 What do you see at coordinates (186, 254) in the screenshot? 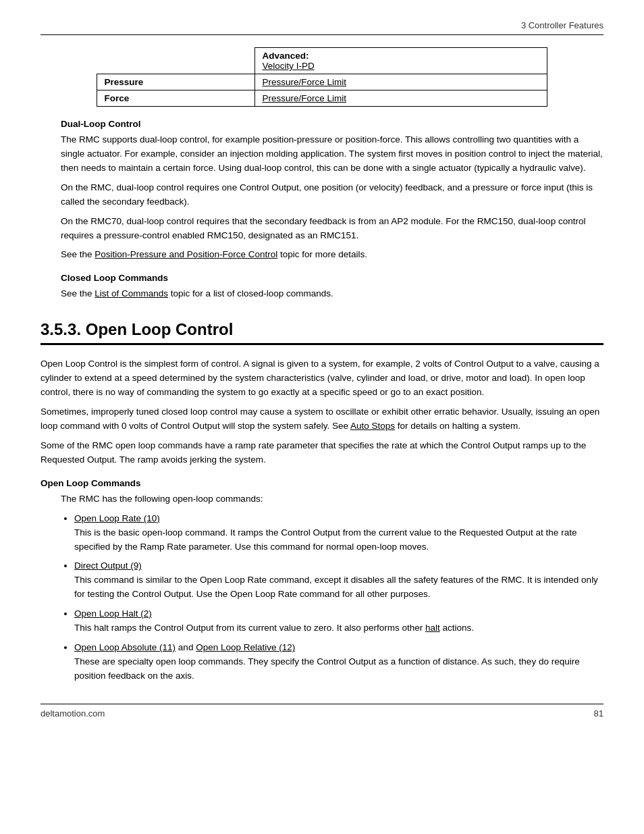
I see `position-pressure-link: Position-Pressure and Position-Force Con…` at bounding box center [186, 254].